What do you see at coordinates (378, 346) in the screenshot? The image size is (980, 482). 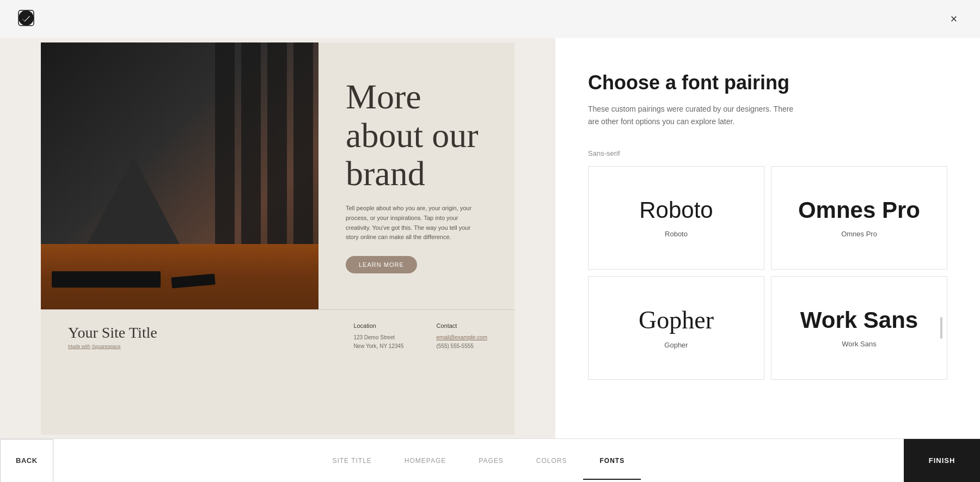 I see `location-address2: New York, NY 12345` at bounding box center [378, 346].